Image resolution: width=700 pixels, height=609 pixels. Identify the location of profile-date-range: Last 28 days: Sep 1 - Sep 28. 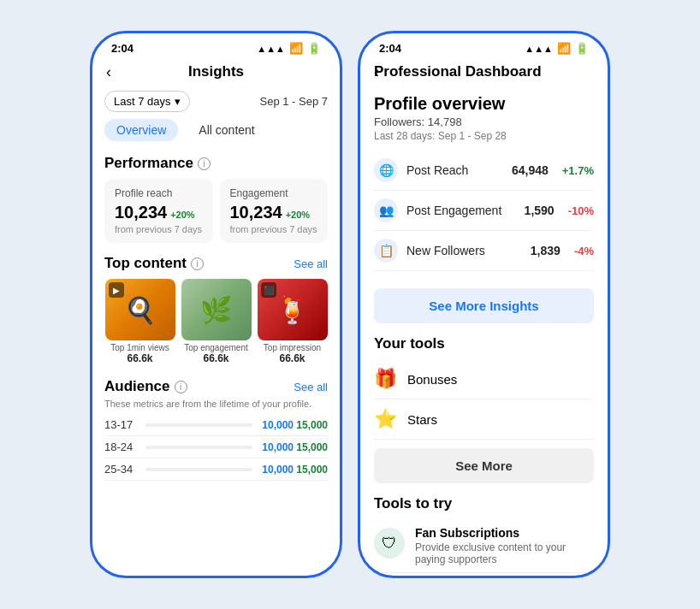
(484, 136).